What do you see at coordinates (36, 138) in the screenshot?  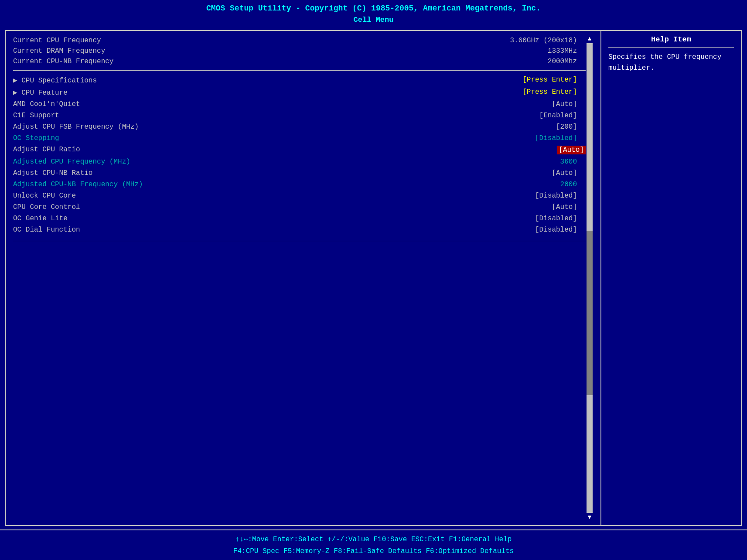 I see `menu-row-label-5: OC Stepping` at bounding box center [36, 138].